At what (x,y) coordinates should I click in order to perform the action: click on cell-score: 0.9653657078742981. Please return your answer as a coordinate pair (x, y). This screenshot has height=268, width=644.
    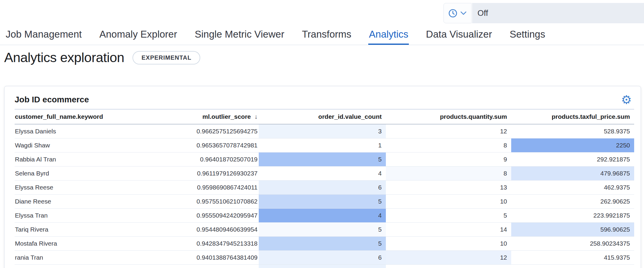
    Looking at the image, I should click on (225, 146).